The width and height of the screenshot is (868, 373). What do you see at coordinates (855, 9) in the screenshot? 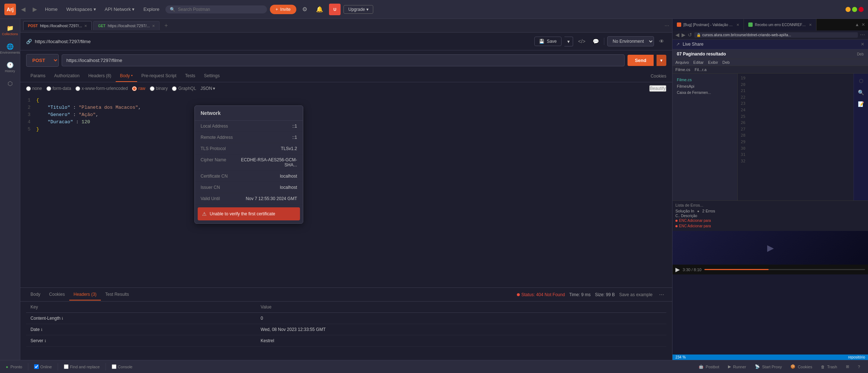
I see `maximize-button` at bounding box center [855, 9].